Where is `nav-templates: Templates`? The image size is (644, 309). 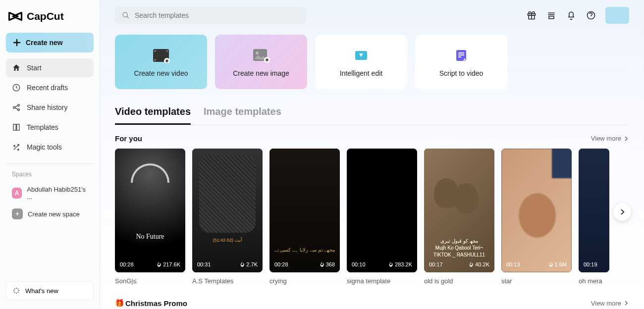
nav-templates: Templates is located at coordinates (50, 127).